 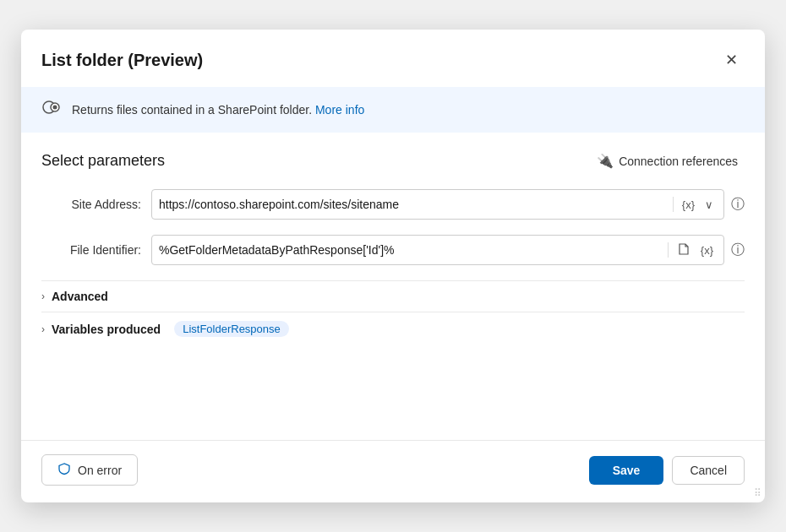 I want to click on variable-button-site: {x}, so click(x=688, y=204).